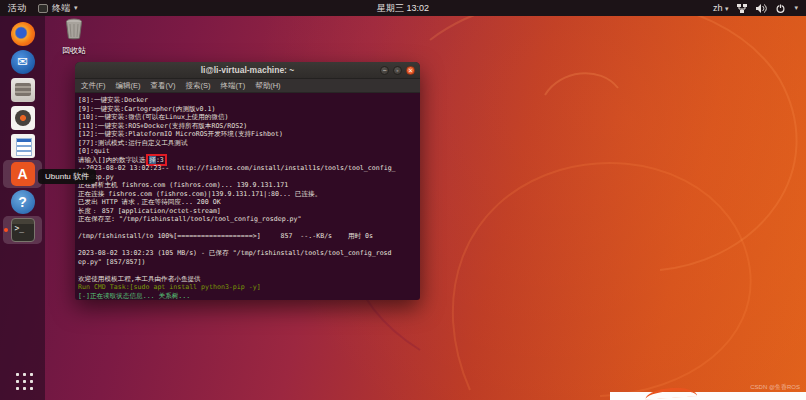  I want to click on minimize-button: −, so click(384, 70).